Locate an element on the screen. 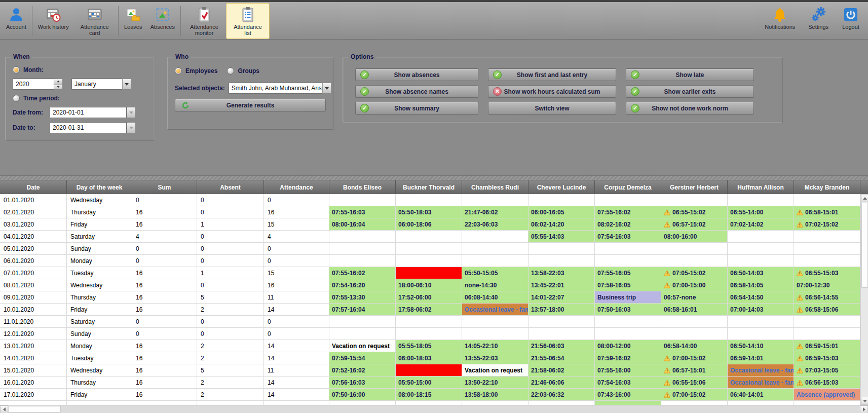 The image size is (868, 413). cell-text: 21:46-06:06 is located at coordinates (547, 383).